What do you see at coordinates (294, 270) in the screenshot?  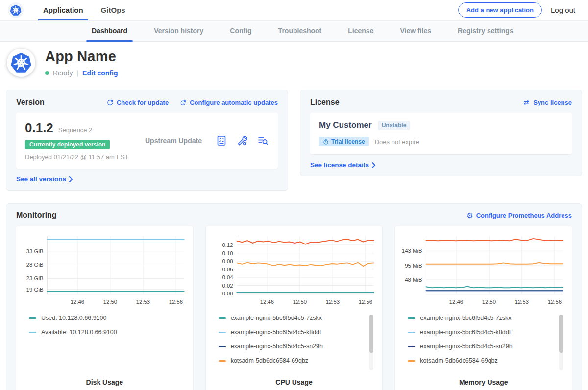 I see `cpu-usage-chart: 12:4612:5012:5312:560.120.100.080.060.04…` at bounding box center [294, 270].